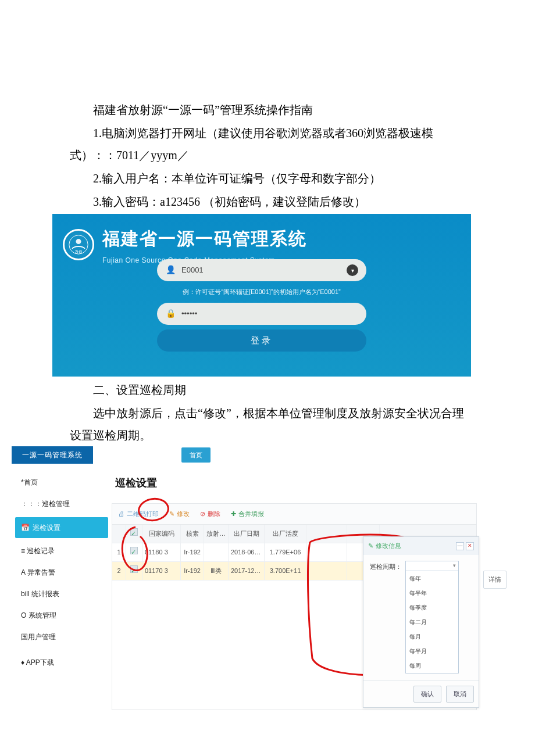  I want to click on period-option: 每二月, so click(432, 622).